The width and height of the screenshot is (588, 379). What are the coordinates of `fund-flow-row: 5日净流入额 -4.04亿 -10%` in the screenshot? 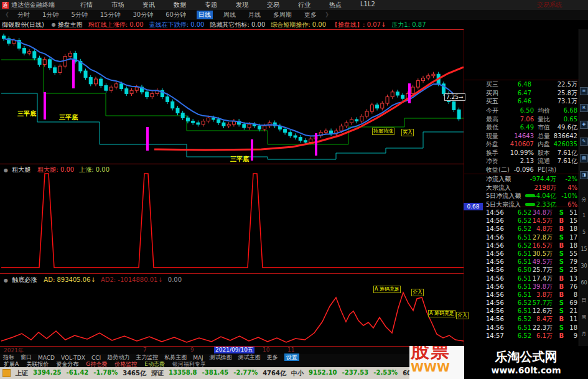 It's located at (526, 196).